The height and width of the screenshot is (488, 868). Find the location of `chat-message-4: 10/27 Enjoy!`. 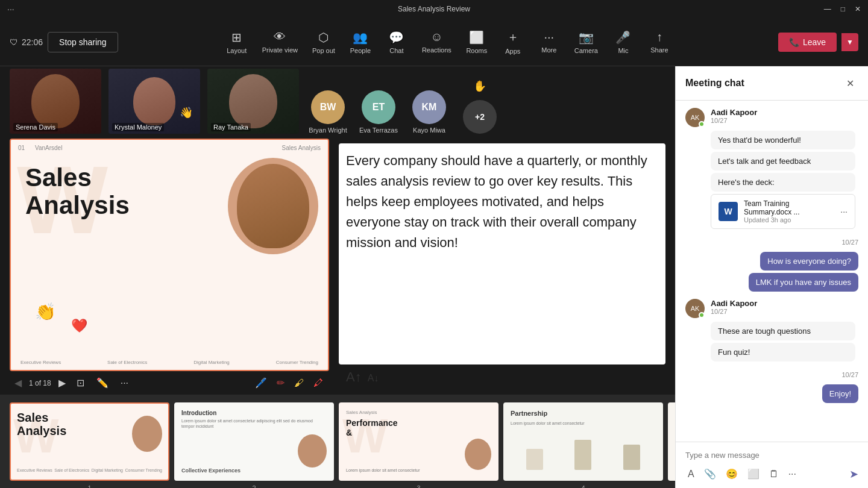

chat-message-4: 10/27 Enjoy! is located at coordinates (772, 386).